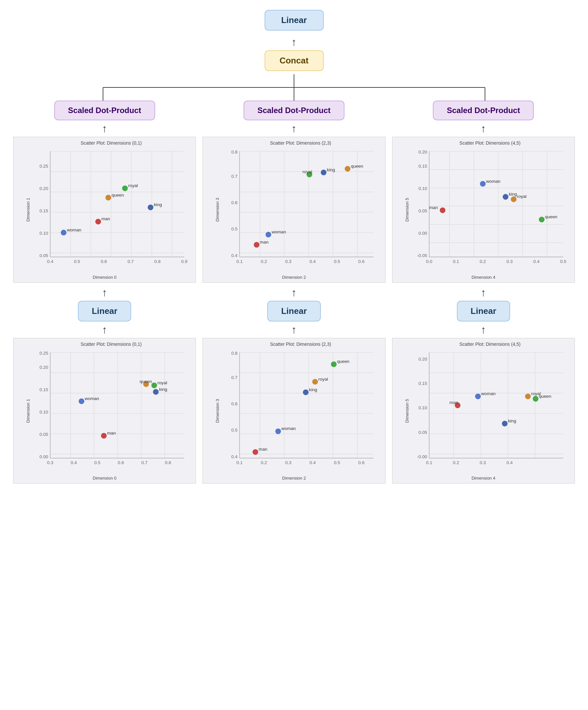 The height and width of the screenshot is (710, 588). Describe the element at coordinates (105, 111) in the screenshot. I see `scaled-node-1: Scaled Dot-Product` at that location.